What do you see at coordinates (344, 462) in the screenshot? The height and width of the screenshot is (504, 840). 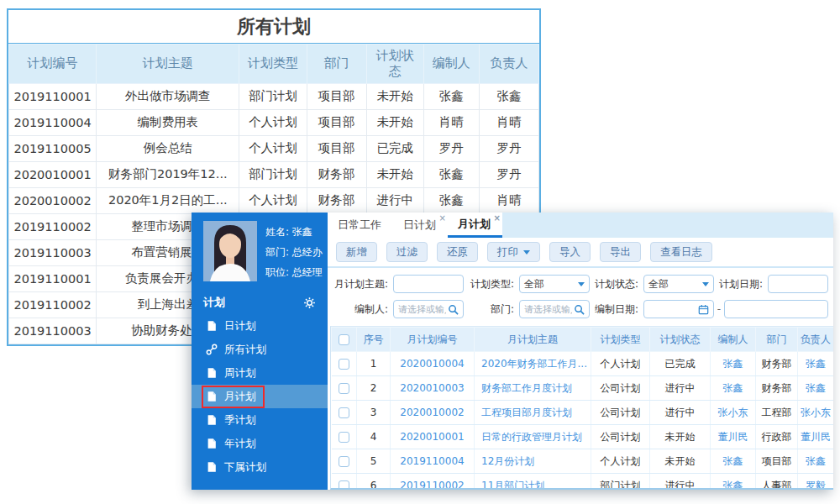 I see `checkbox-cell` at bounding box center [344, 462].